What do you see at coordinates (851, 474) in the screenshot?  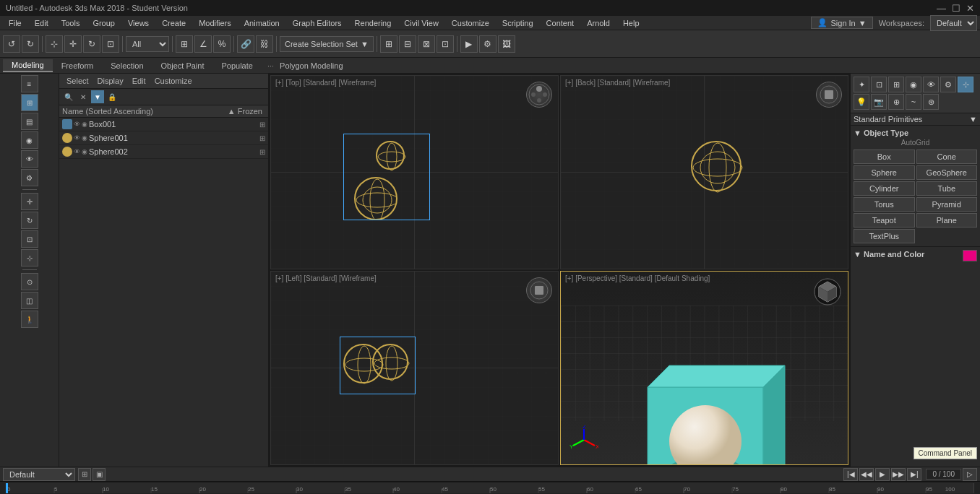 I see `prev-frame-btn: |◀` at bounding box center [851, 474].